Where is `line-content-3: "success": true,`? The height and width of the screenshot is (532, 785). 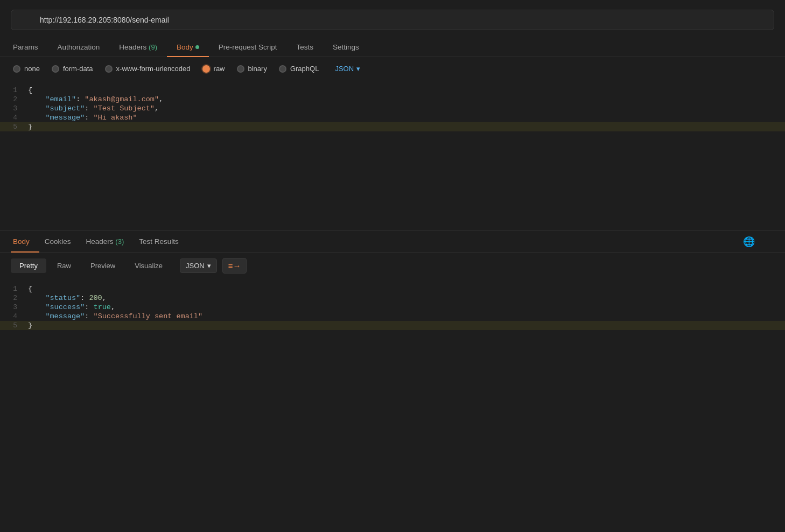
line-content-3: "success": true, is located at coordinates (406, 307).